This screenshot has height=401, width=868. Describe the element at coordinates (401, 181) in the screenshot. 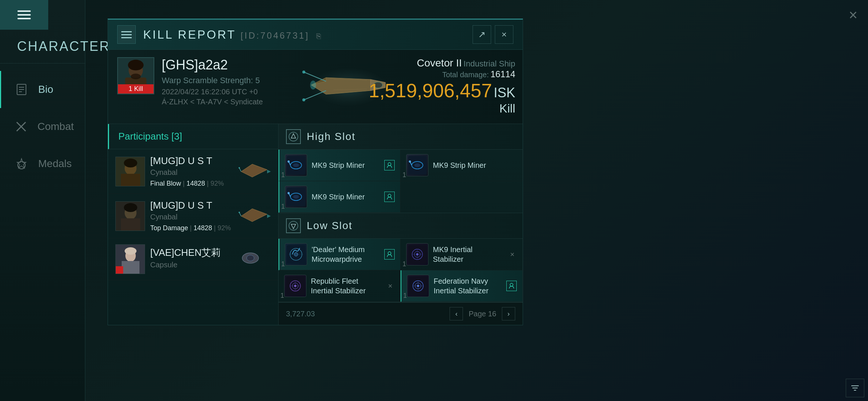

I see `high-slot-items: 1 MK9 Strip Miner` at that location.